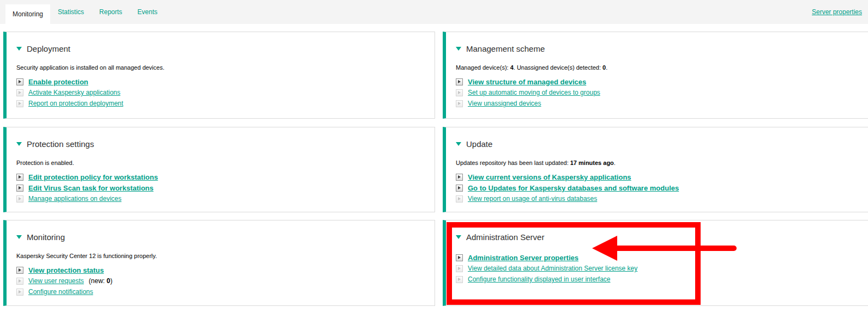 Image resolution: width=868 pixels, height=331 pixels. I want to click on link-row: Edit protection policy for workstations, so click(220, 177).